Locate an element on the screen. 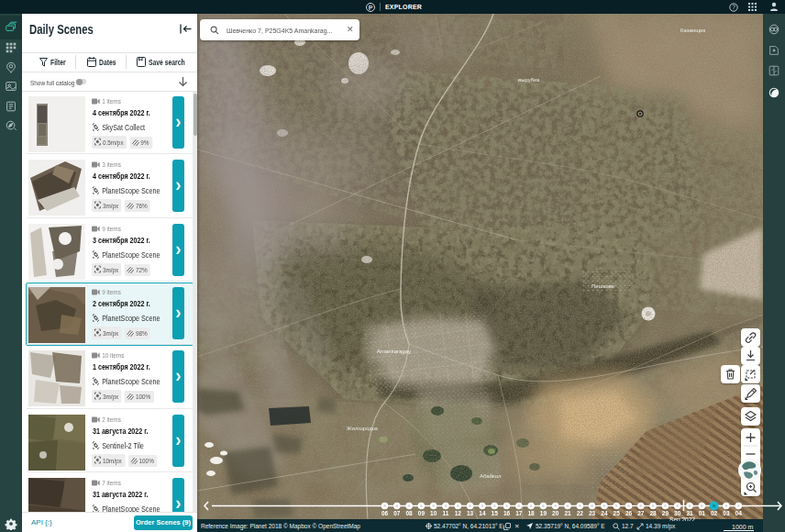 Image resolution: width=785 pixels, height=532 pixels. svg-text: 01 is located at coordinates (702, 514).